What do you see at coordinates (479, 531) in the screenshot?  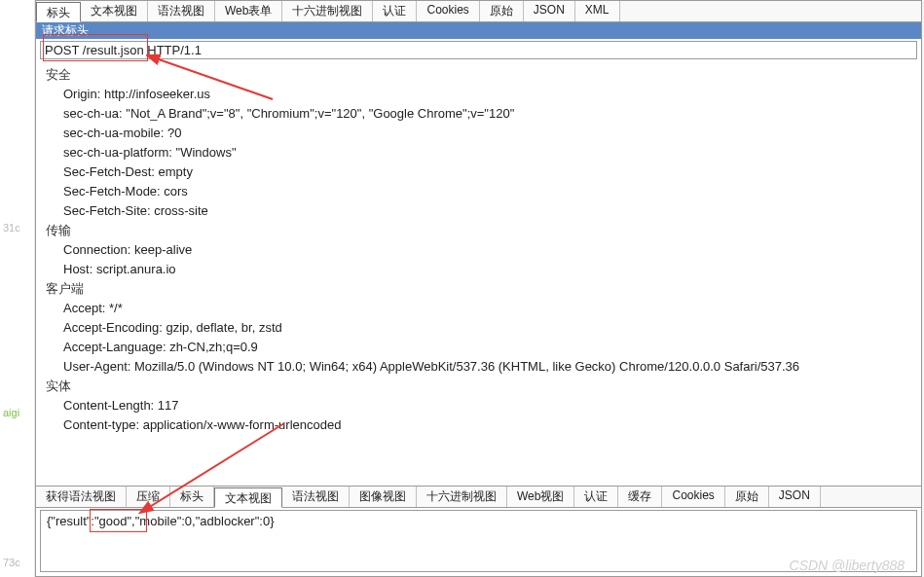 I see `response-panel: 获得语法视图压缩标头文本视图语法视图图像视图十六进制视图Web视图认证缓存Coo…` at bounding box center [479, 531].